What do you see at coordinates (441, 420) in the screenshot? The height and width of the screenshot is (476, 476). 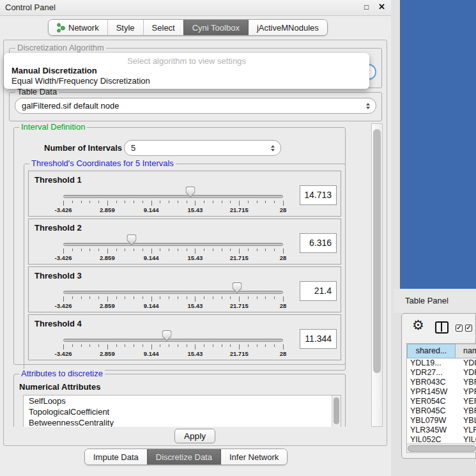 I see `table-row: YBL079WYBL0` at bounding box center [441, 420].